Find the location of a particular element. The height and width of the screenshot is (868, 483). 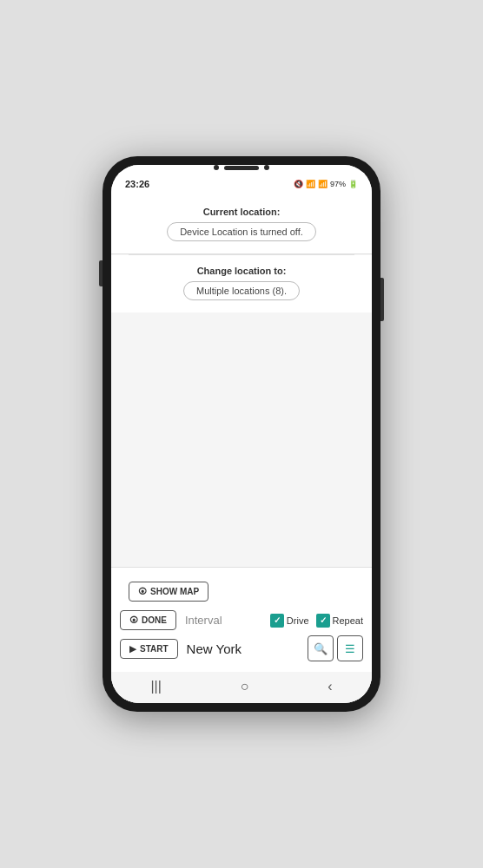

change-location-badge: Multiple locations (8). is located at coordinates (242, 291).